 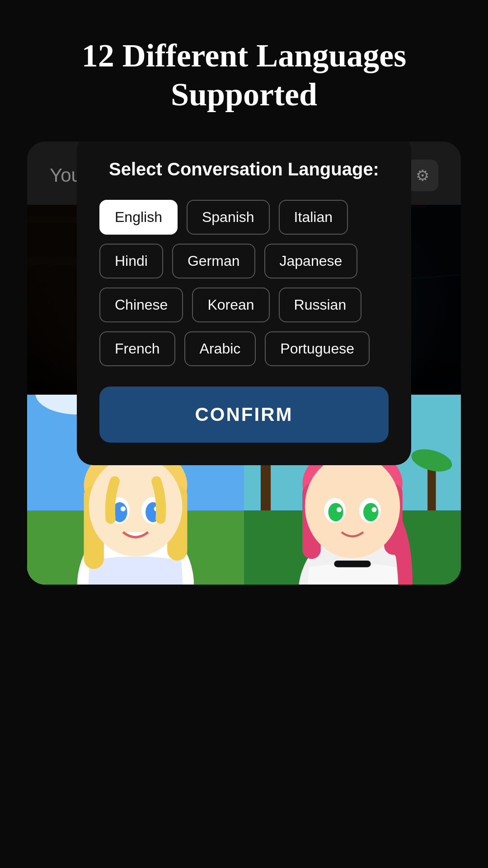 What do you see at coordinates (230, 305) in the screenshot?
I see `lang-btn-korean: Korean` at bounding box center [230, 305].